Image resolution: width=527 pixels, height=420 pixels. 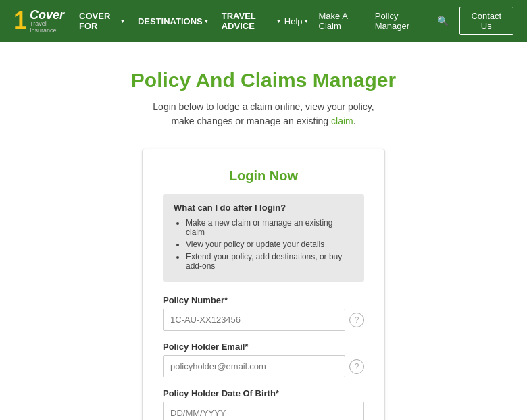 I want to click on dob-input, so click(x=264, y=411).